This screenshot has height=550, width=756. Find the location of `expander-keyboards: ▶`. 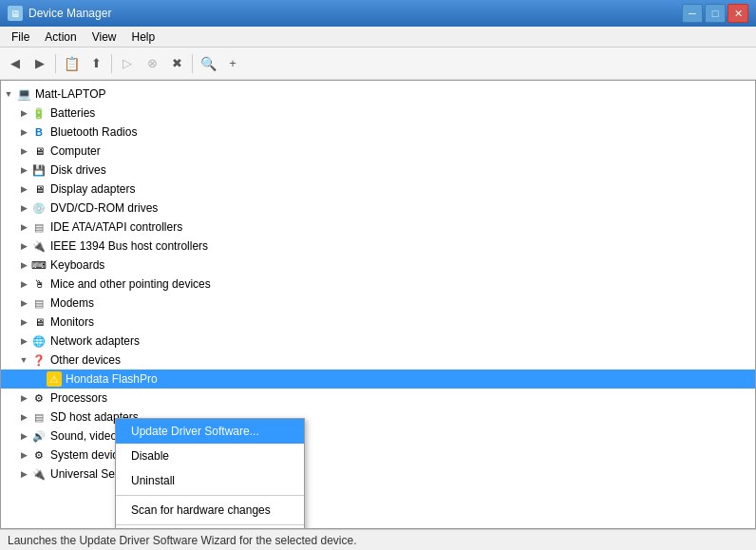

expander-keyboards: ▶ is located at coordinates (24, 265).